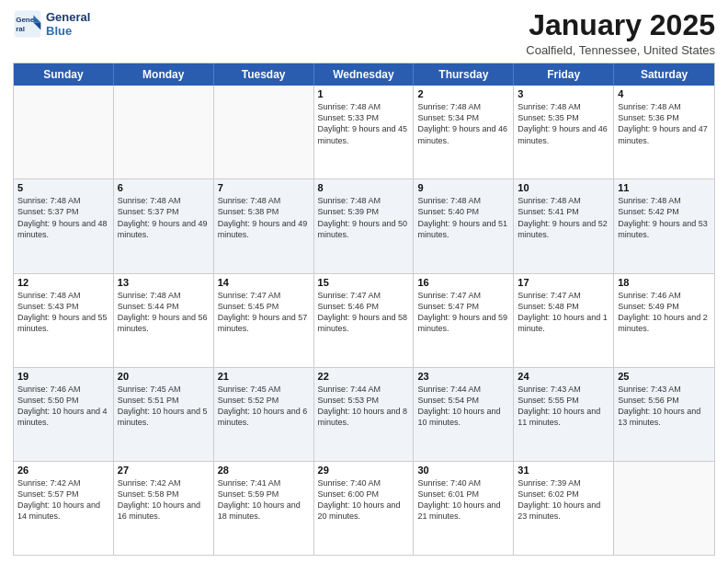 Image resolution: width=728 pixels, height=563 pixels. Describe the element at coordinates (364, 75) in the screenshot. I see `day-header-wednesday: Wednesday` at that location.